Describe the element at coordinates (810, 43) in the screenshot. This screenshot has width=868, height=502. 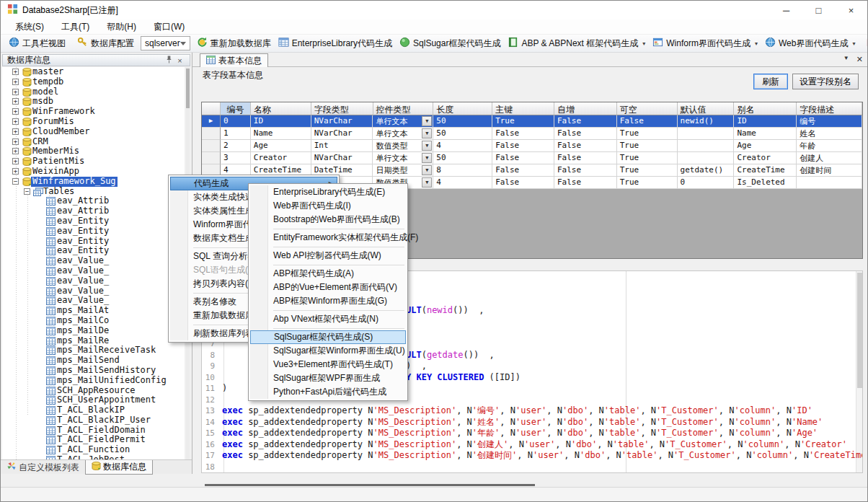
I see `web-gen-button: Web界面代码生成 ▾` at that location.